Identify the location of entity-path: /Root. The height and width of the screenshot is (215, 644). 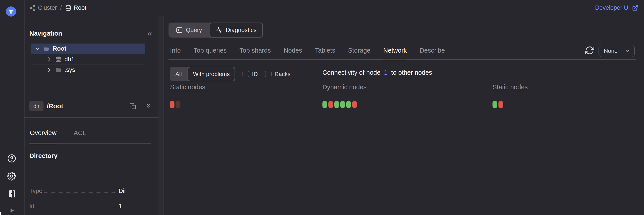
(55, 106).